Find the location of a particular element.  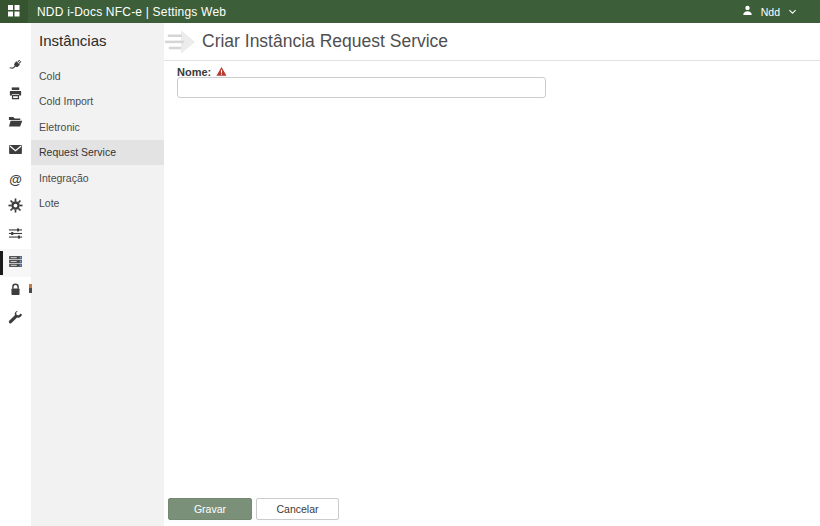

user-name: Ndd is located at coordinates (770, 12).